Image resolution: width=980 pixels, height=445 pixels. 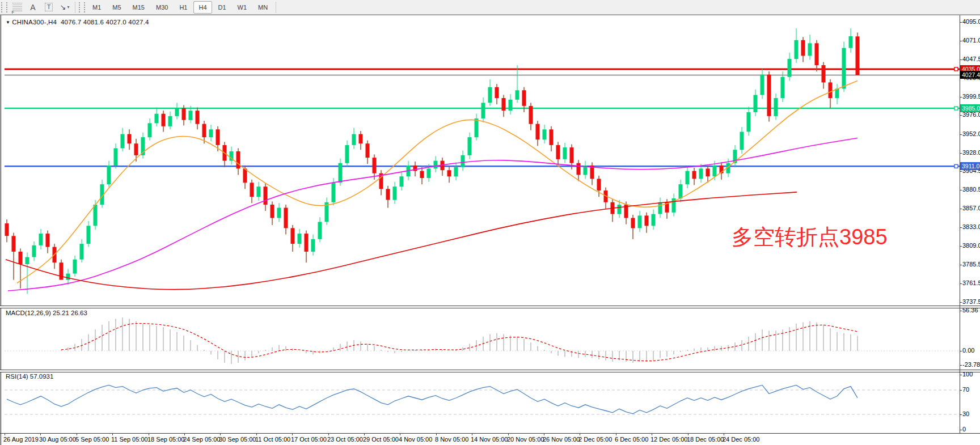 I want to click on timeframe-button-m1: M1, so click(x=96, y=7).